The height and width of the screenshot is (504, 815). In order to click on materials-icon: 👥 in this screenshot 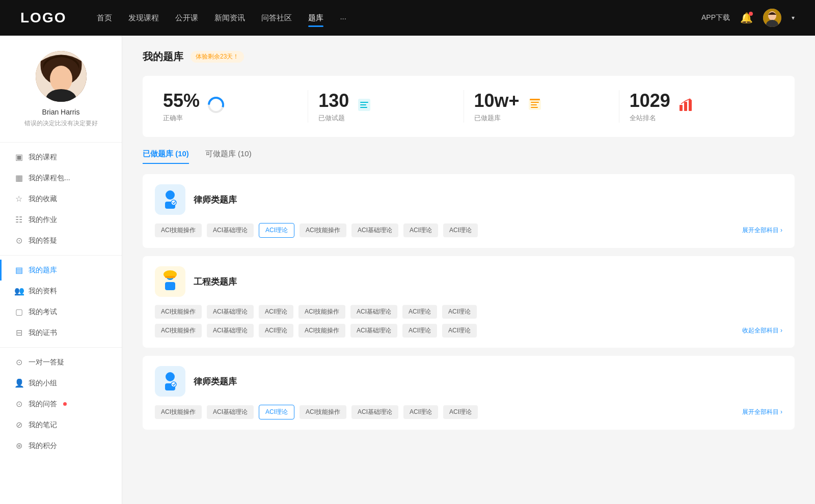, I will do `click(19, 291)`.